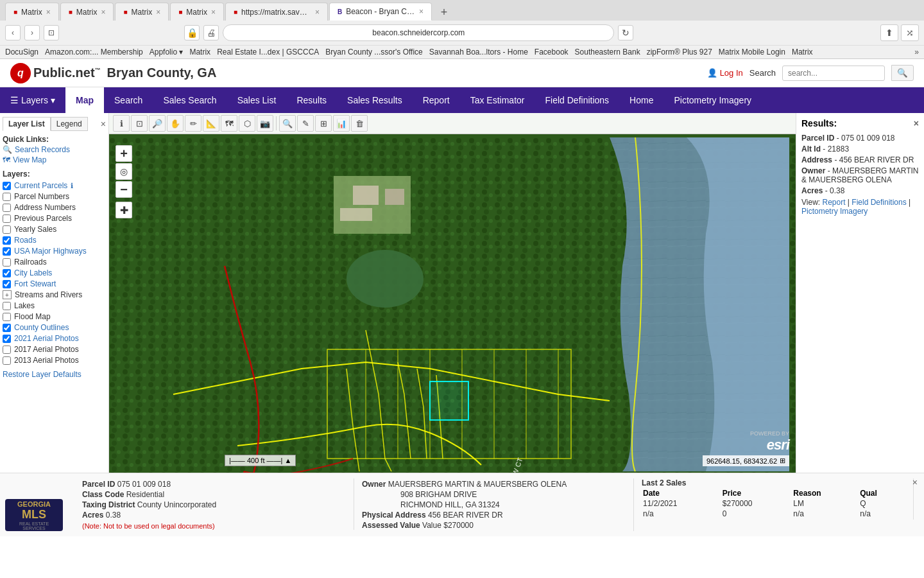 Image resolution: width=924 pixels, height=578 pixels. I want to click on layer-parcel-numbers: Parcel Numbers, so click(54, 197).